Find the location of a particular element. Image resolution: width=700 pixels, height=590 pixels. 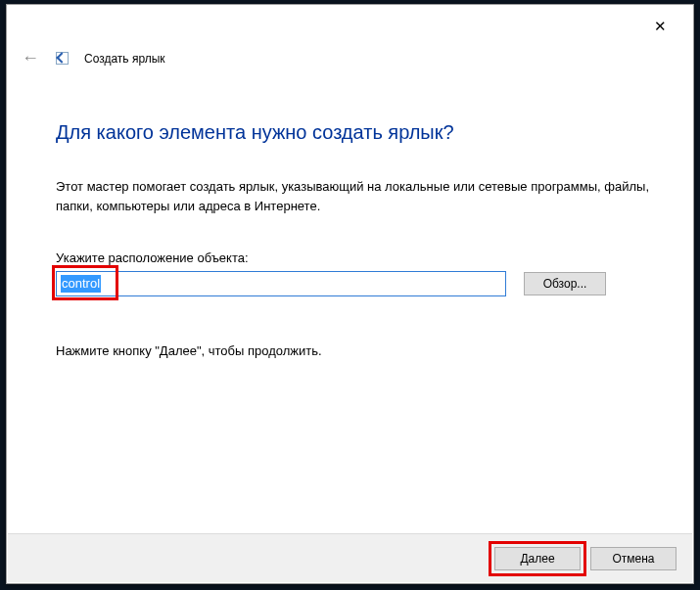

location-label: Укажите расположение объекта: is located at coordinates (352, 258).